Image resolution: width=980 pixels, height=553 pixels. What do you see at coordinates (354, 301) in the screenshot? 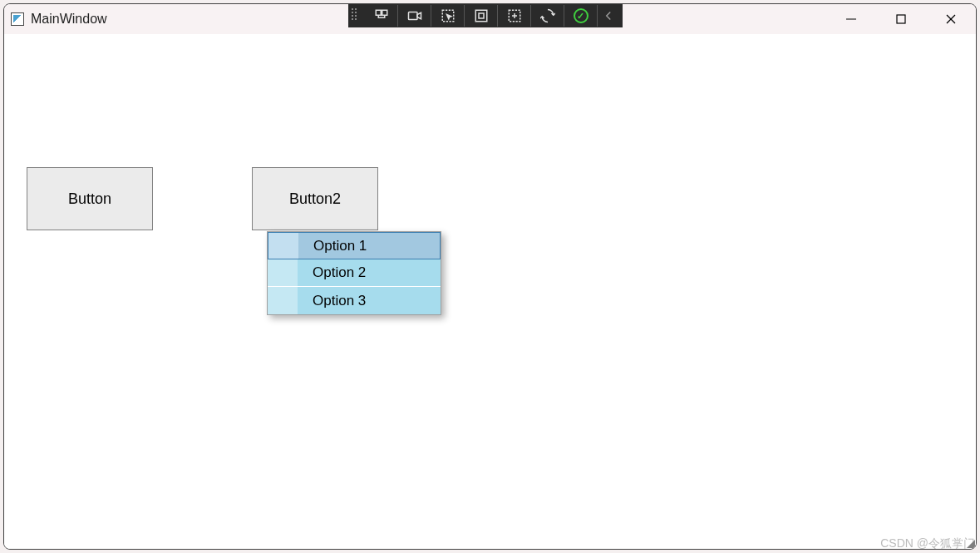
I see `menu-item-option-3: Option 3` at bounding box center [354, 301].